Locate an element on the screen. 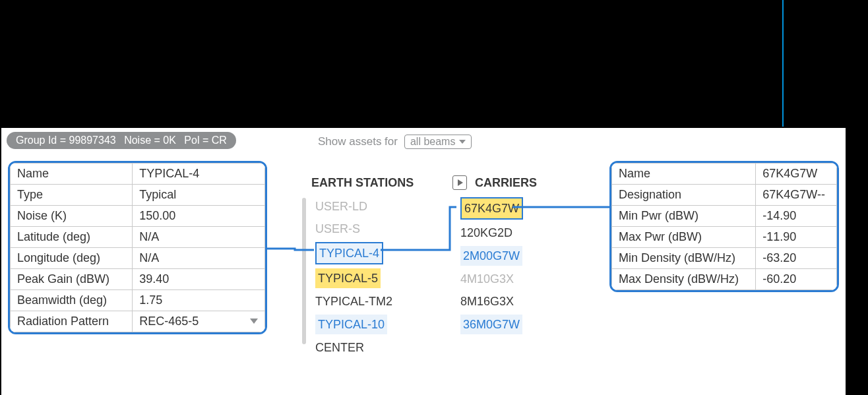 The image size is (868, 395). prop-key: Min Pwr (dBW) is located at coordinates (684, 216).